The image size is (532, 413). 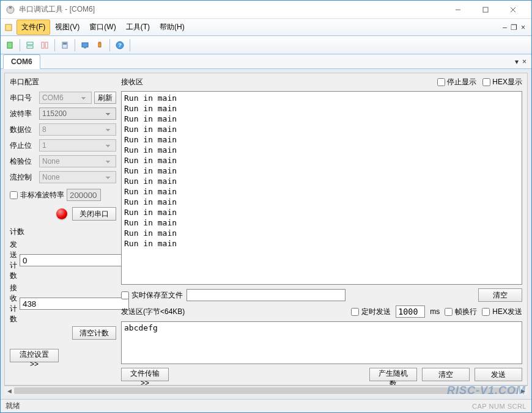 I want to click on status-text: 就绪, so click(x=13, y=406).